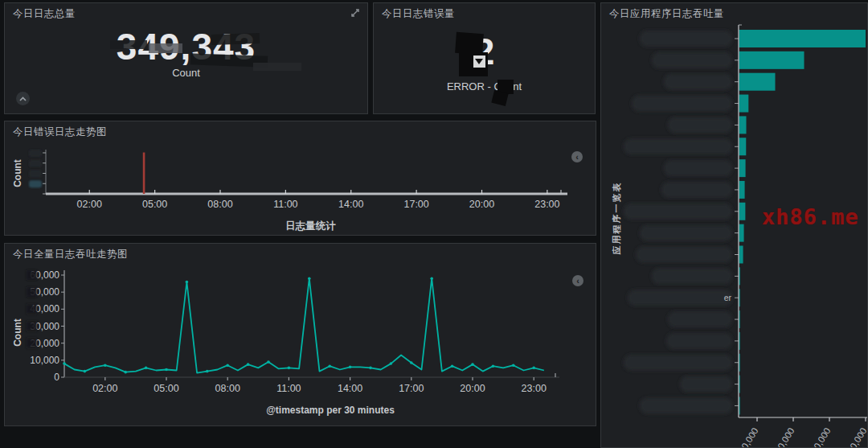  What do you see at coordinates (484, 87) in the screenshot?
I see `error-logs-metric-label: ERROR - Count` at bounding box center [484, 87].